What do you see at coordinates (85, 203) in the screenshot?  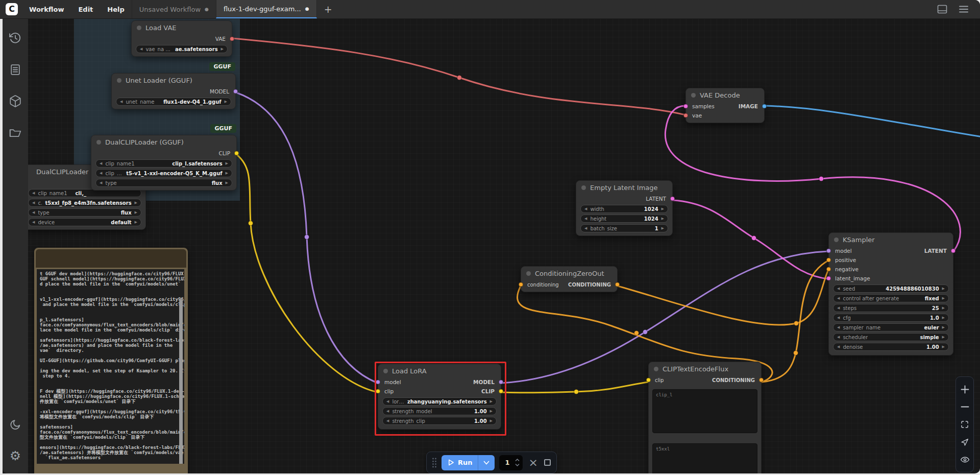 I see `widget-clip-name2: ◀ clip ... t5xxl_fp8_e4m3fn.safetensors …` at bounding box center [85, 203].